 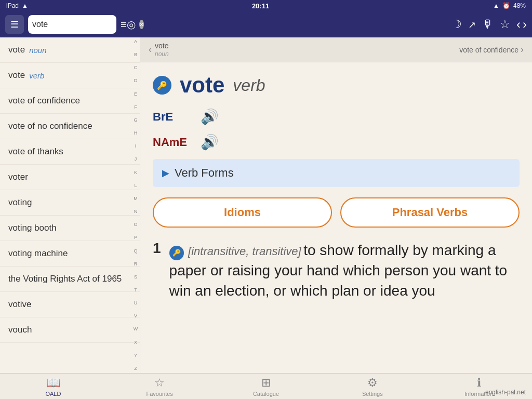 What do you see at coordinates (25, 6) in the screenshot?
I see `wifi-icon: ▲` at bounding box center [25, 6].